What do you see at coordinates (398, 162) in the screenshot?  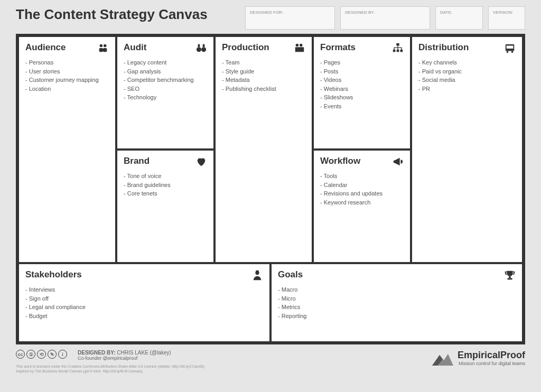 I see `megaphone-icon` at bounding box center [398, 162].